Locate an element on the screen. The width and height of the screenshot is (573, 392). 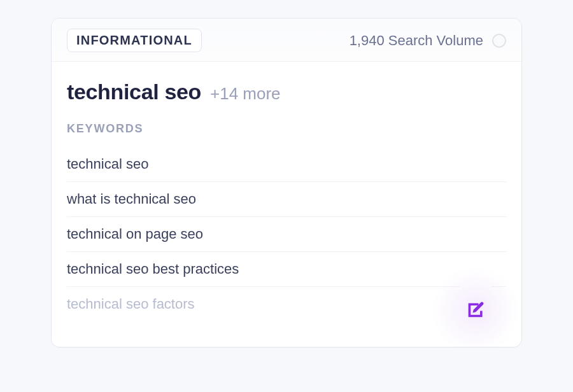
edit-button is located at coordinates (476, 310).